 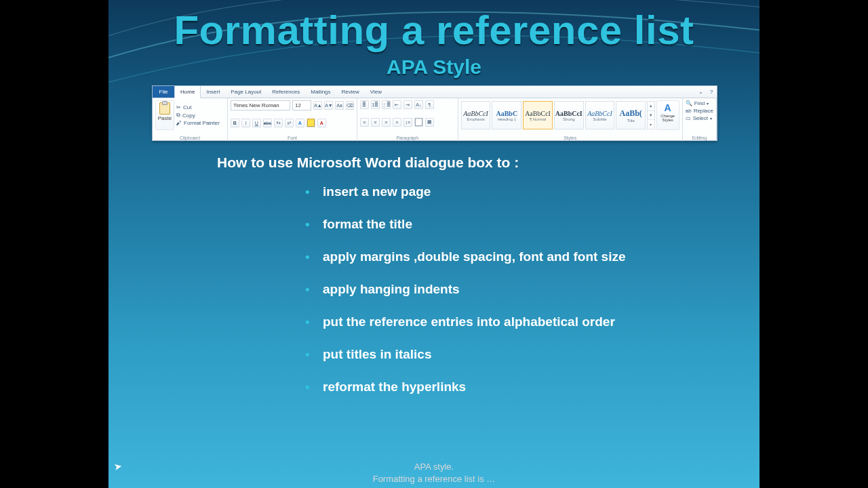 I want to click on list-item: put titles in italics, so click(x=465, y=354).